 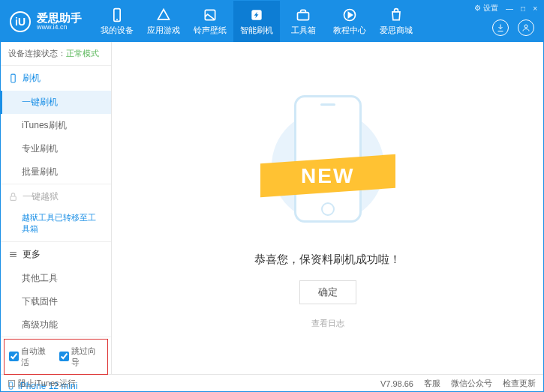 I want to click on sidebar-item-other: 其他工具, so click(x=56, y=279).